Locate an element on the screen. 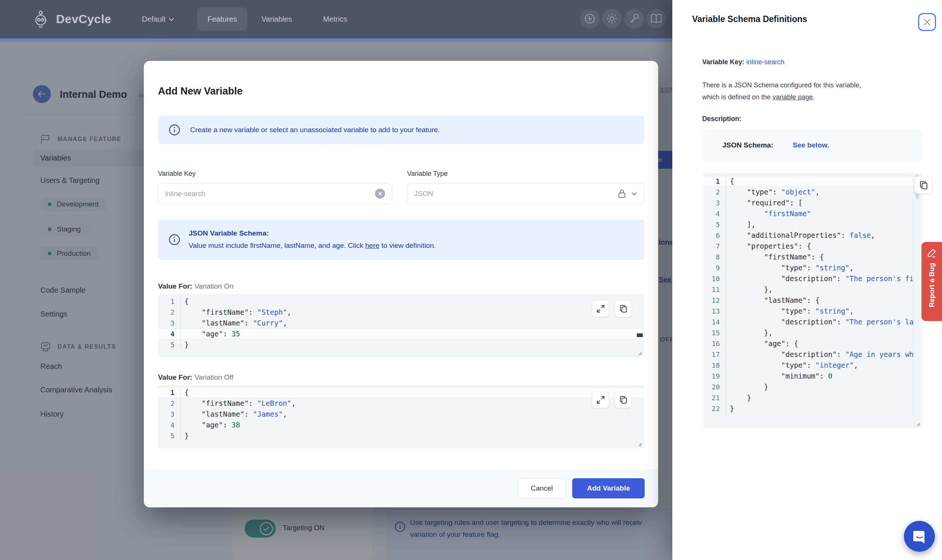  json-schema-label: JSON Schema: is located at coordinates (748, 145).